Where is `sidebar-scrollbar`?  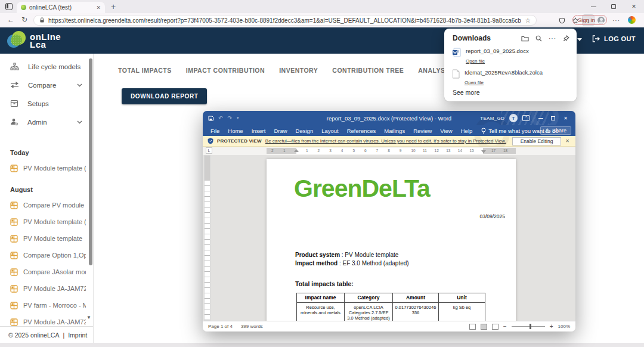
sidebar-scrollbar is located at coordinates (91, 162).